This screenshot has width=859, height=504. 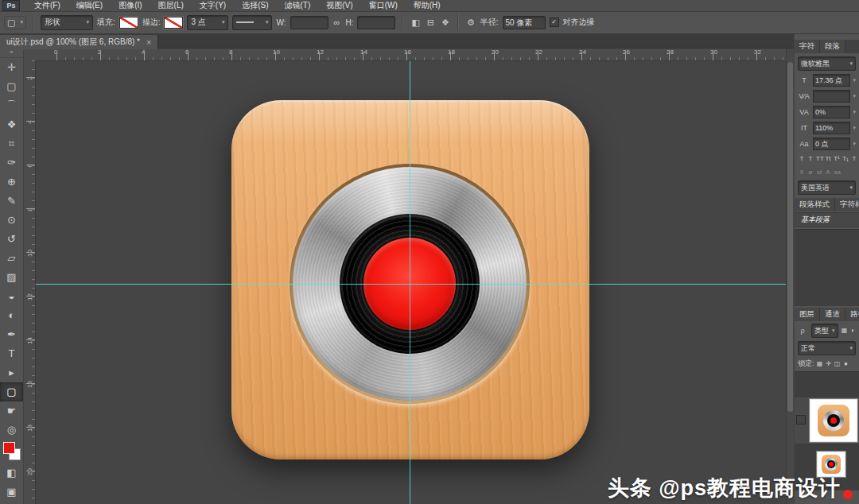 What do you see at coordinates (832, 128) in the screenshot?
I see `char-attribute-field: 110%` at bounding box center [832, 128].